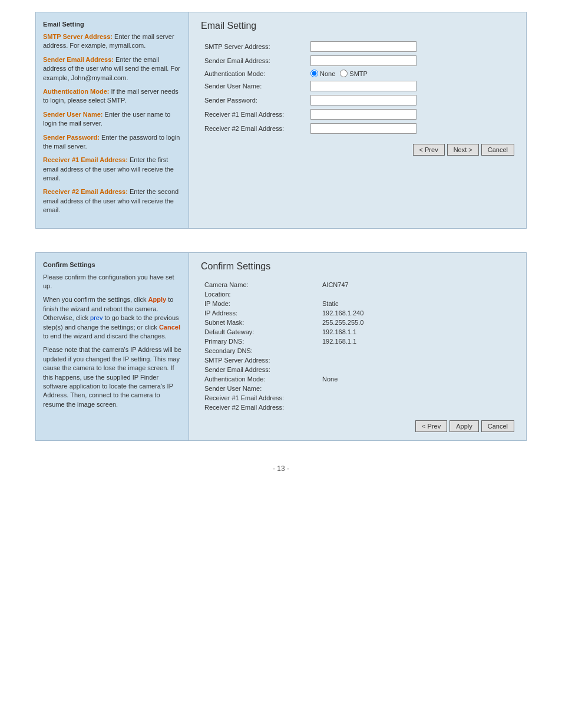 Image resolution: width=562 pixels, height=728 pixels. What do you see at coordinates (416, 407) in the screenshot?
I see `confirm-receiver2-value` at bounding box center [416, 407].